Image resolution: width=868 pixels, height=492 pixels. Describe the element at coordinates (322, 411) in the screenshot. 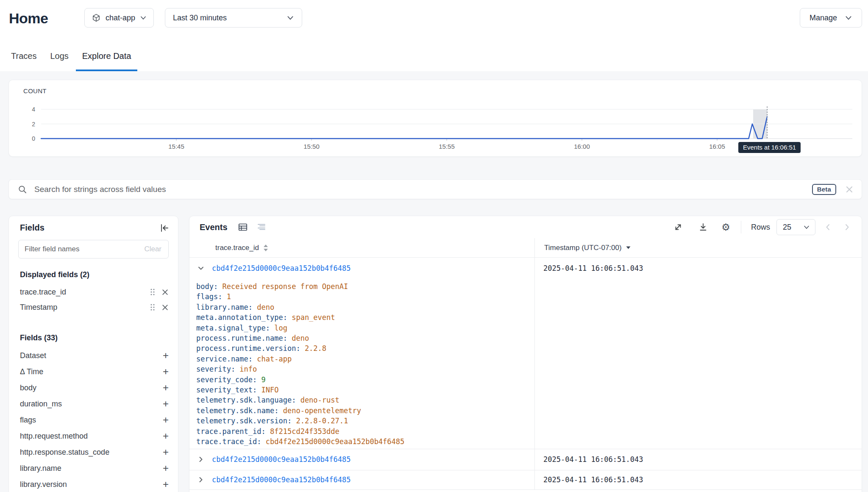

I see `detail-value: deno-opentelemetry` at that location.